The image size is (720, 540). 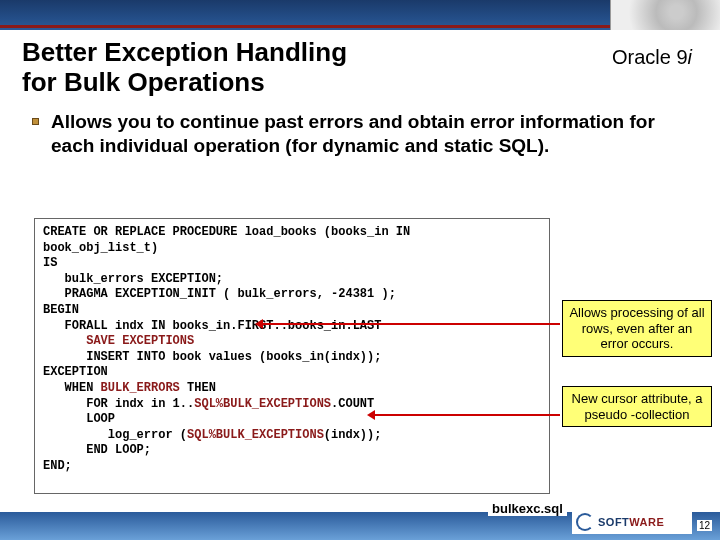 I want to click on code-l11a: WHEN, so click(x=72, y=388).